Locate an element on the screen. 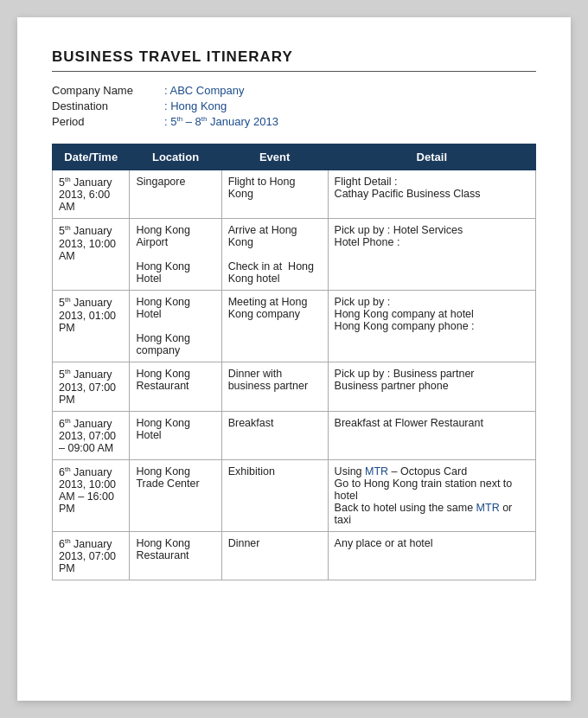 This screenshot has height=718, width=588. header-datetime: Date/Time is located at coordinates (92, 157).